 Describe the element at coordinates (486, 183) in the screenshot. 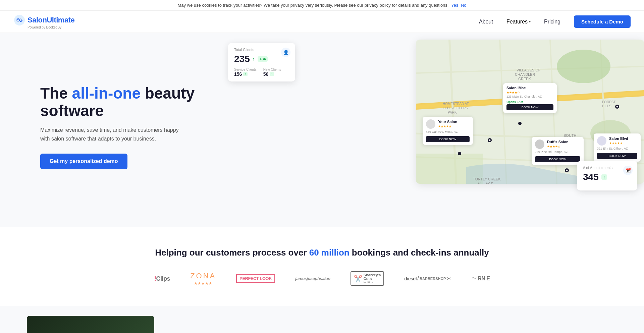

I see `svg-text: VILLAGE` at that location.